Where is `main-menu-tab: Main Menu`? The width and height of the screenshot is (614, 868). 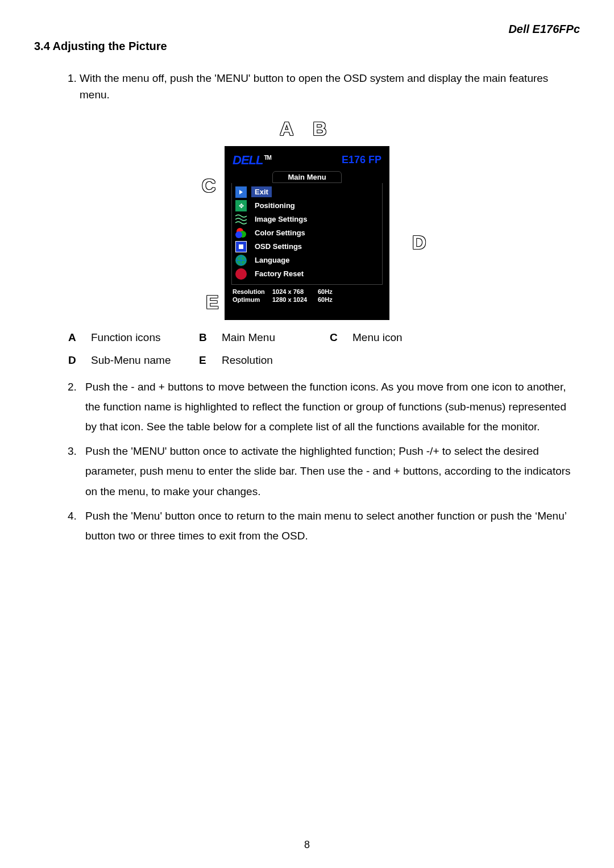
main-menu-tab: Main Menu is located at coordinates (307, 177).